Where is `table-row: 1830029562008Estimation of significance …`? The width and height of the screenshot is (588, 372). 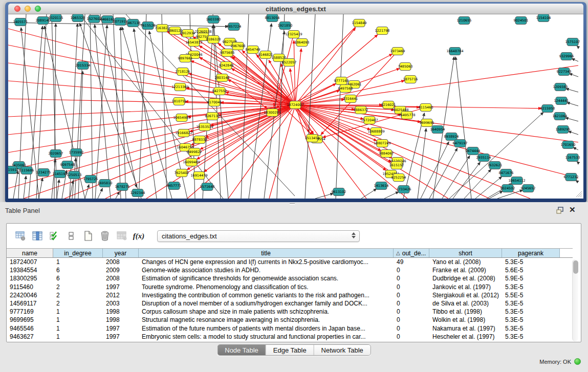
table-row: 1830029562008Estimation of significance … is located at coordinates (290, 278).